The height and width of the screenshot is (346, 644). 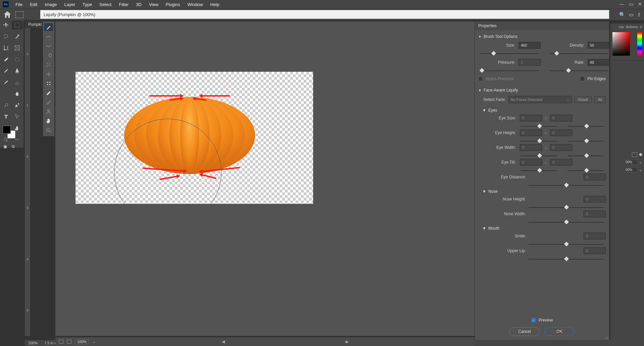 I want to click on search-icon: 🔍, so click(x=622, y=15).